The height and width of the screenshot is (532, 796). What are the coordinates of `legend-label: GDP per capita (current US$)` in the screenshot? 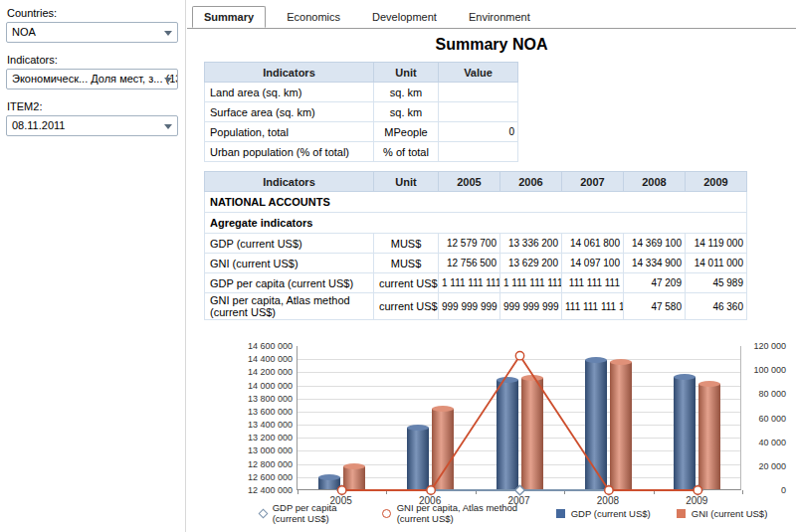 It's located at (314, 513).